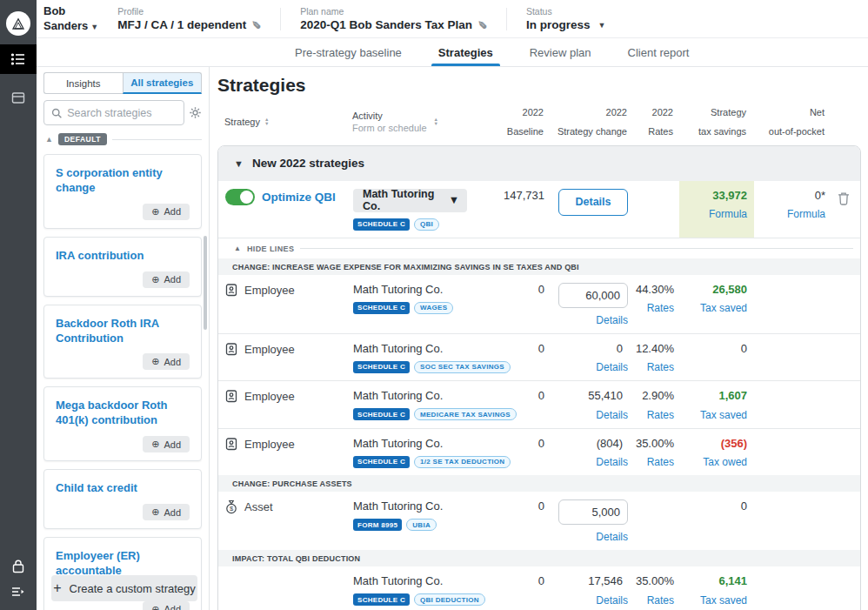  Describe the element at coordinates (417, 123) in the screenshot. I see `column-activity: ActivityForm or schedule ▲▼` at that location.